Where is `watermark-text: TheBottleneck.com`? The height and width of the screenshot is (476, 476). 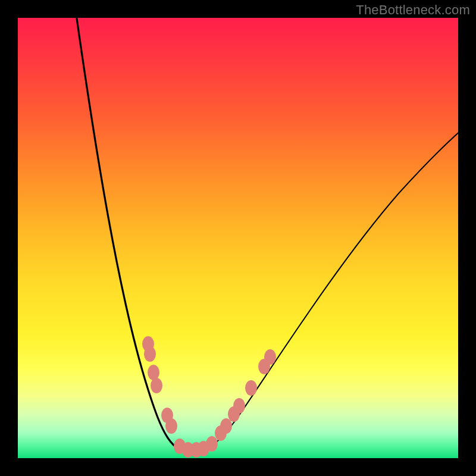
watermark-text: TheBottleneck.com is located at coordinates (413, 10).